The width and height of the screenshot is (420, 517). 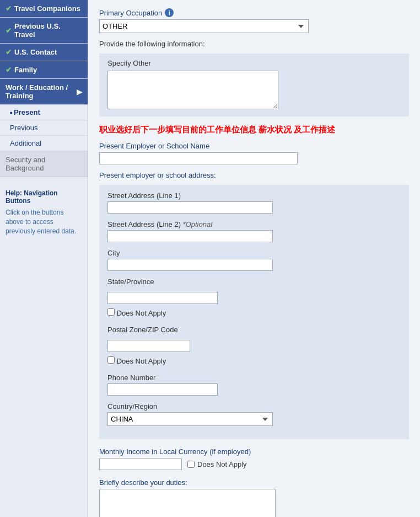 I want to click on sidebar-sub-item-previous: Previous, so click(x=44, y=128).